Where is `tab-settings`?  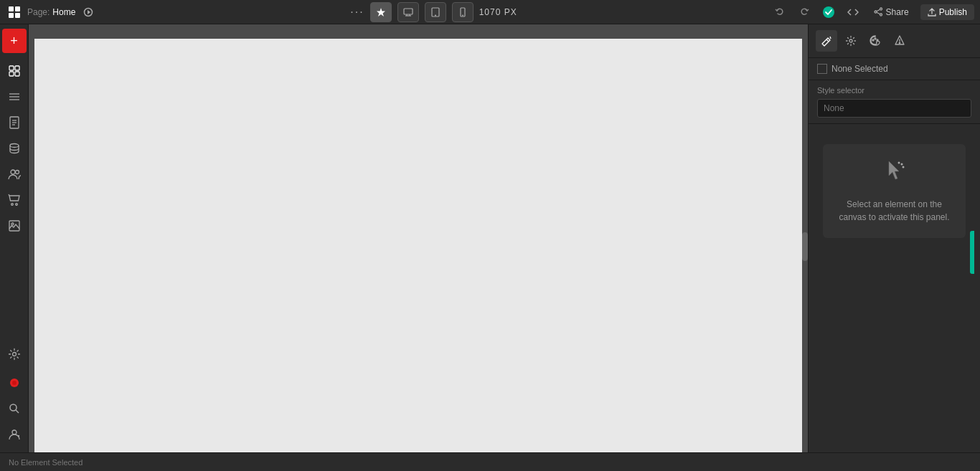
tab-settings is located at coordinates (851, 41).